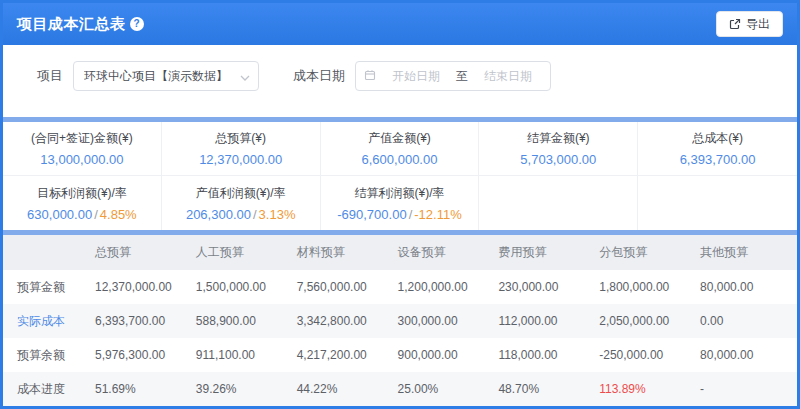 The height and width of the screenshot is (409, 800). What do you see at coordinates (508, 76) in the screenshot?
I see `end-date-input: 结束日期` at bounding box center [508, 76].